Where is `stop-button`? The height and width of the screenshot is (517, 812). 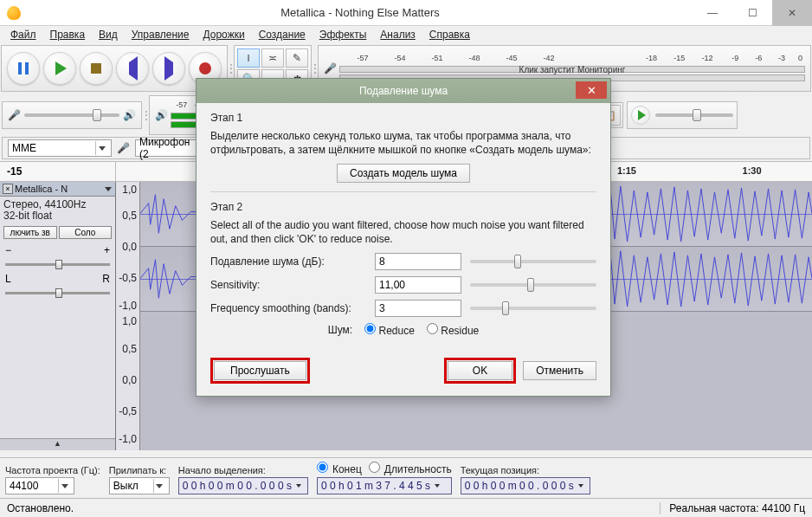
stop-button is located at coordinates (96, 68).